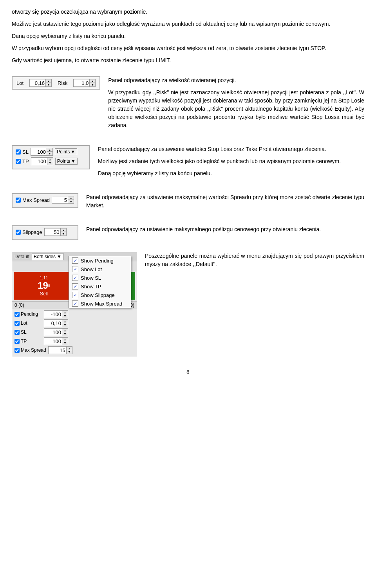 The image size is (376, 588). Describe the element at coordinates (65, 314) in the screenshot. I see `pending-arrows: ▲ ▼` at that location.